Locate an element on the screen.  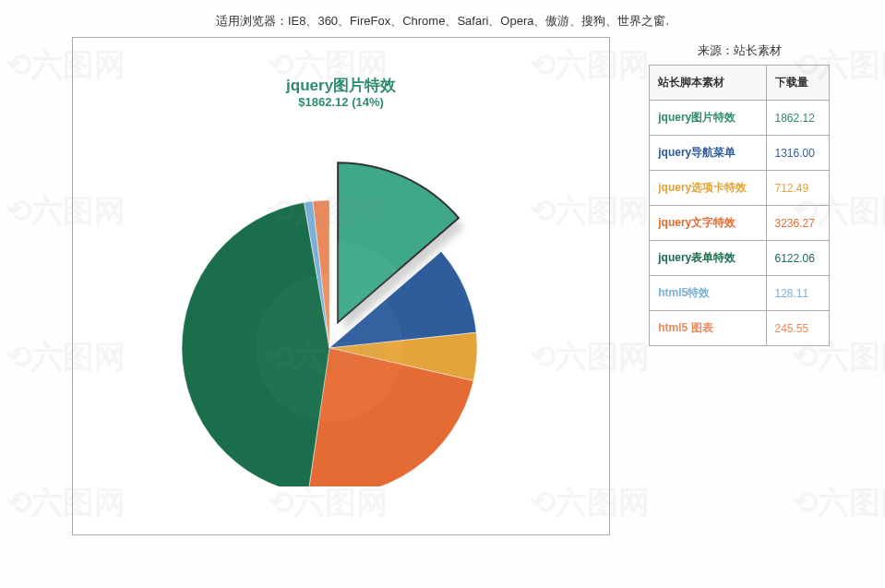
table-row: jquery文字特效3236.27 is located at coordinates (740, 223).